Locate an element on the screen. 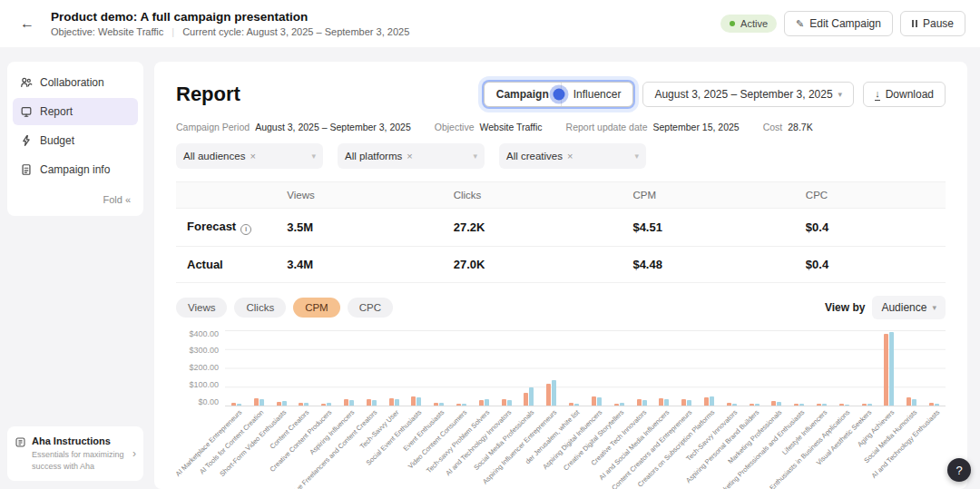 This screenshot has height=489, width=980. back-button: ← is located at coordinates (27, 24).